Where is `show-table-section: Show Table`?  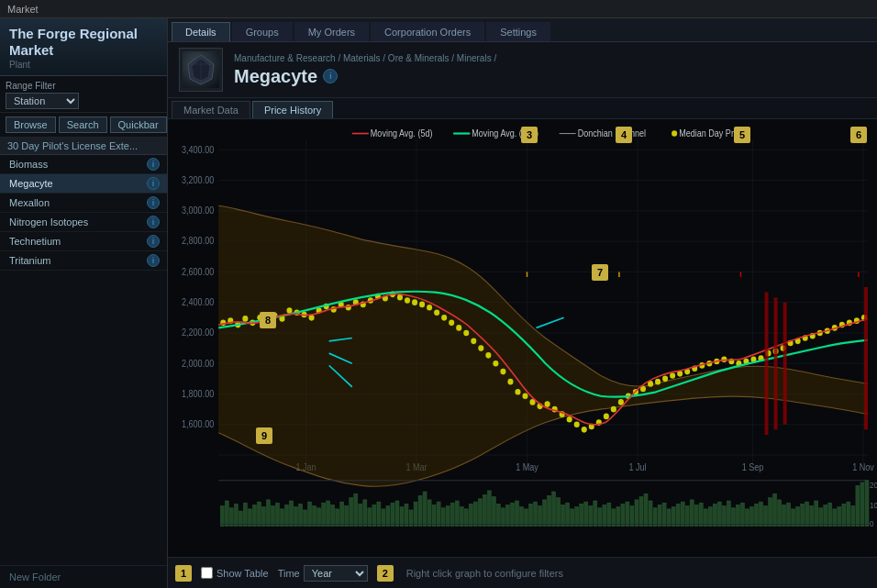
show-table-section: Show Table is located at coordinates (235, 572).